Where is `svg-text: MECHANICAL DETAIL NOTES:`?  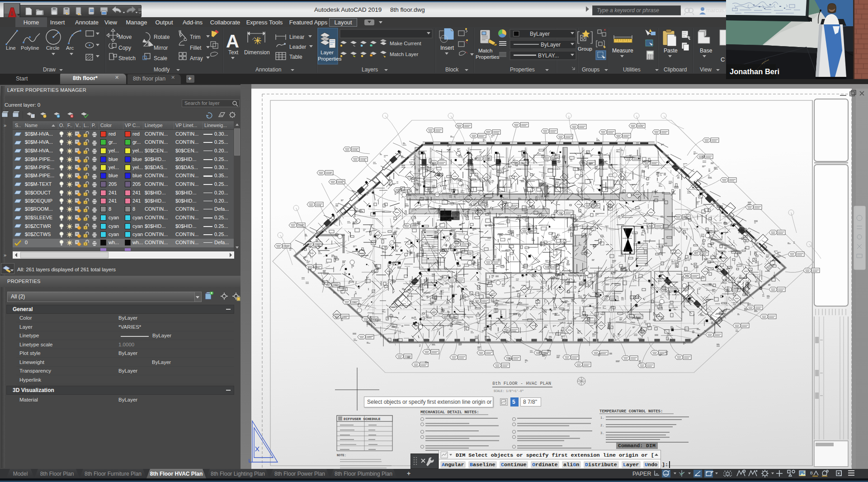 svg-text: MECHANICAL DETAIL NOTES: is located at coordinates (450, 412).